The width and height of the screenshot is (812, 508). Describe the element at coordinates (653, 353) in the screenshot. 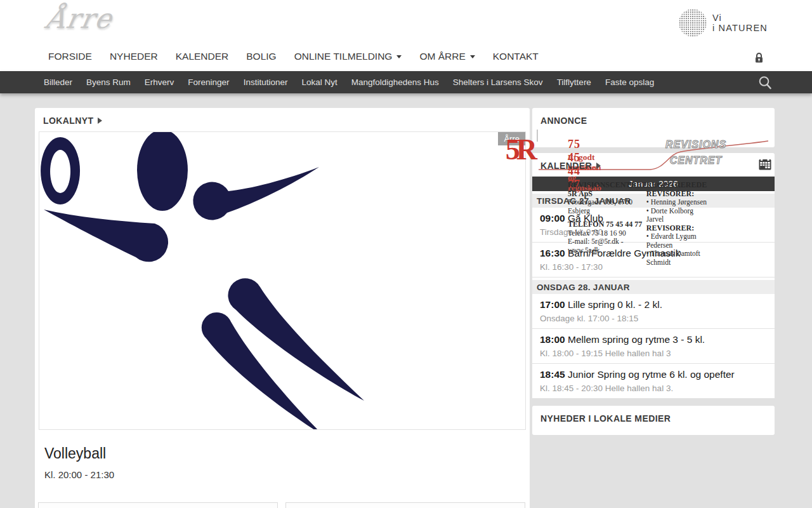

I see `event-detail: Kl. 18:00 - 19:15 Helle hallen hal 3` at that location.